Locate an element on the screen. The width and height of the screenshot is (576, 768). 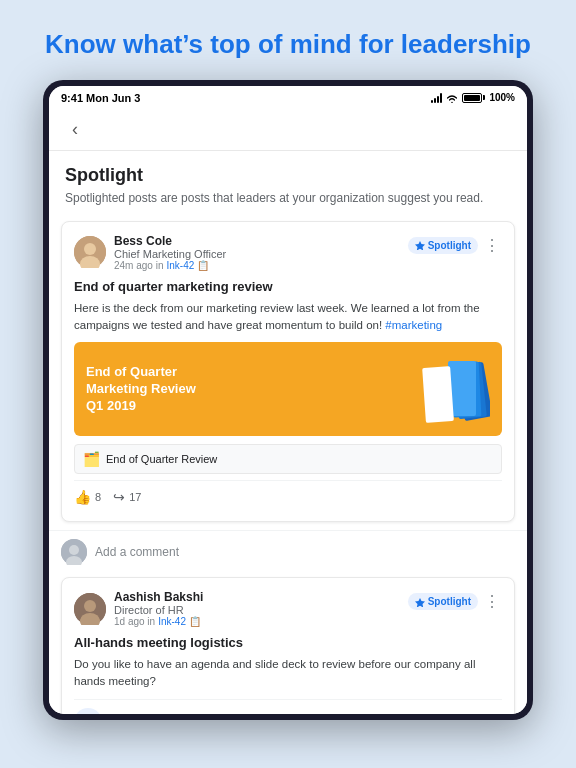
top-nav: ‹ is located at coordinates (288, 130).